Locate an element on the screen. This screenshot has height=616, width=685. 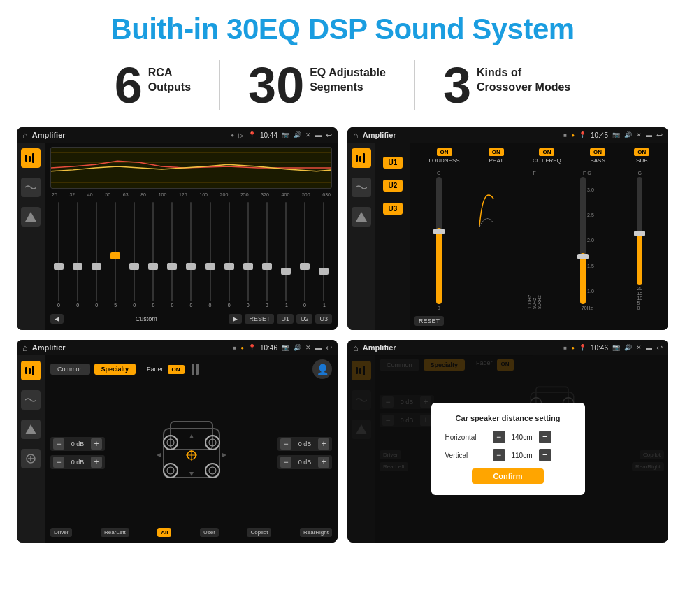
minimize-icon: ▬ is located at coordinates (319, 135).